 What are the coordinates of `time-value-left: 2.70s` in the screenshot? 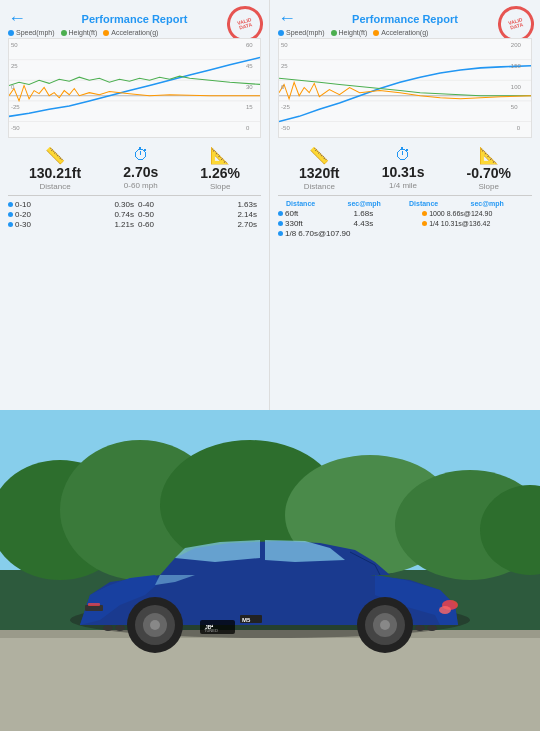 It's located at (140, 172).